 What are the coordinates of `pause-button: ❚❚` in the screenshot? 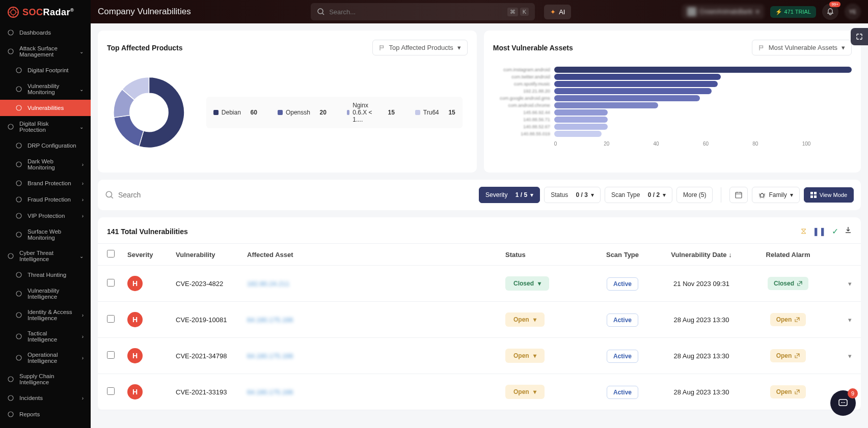 It's located at (819, 231).